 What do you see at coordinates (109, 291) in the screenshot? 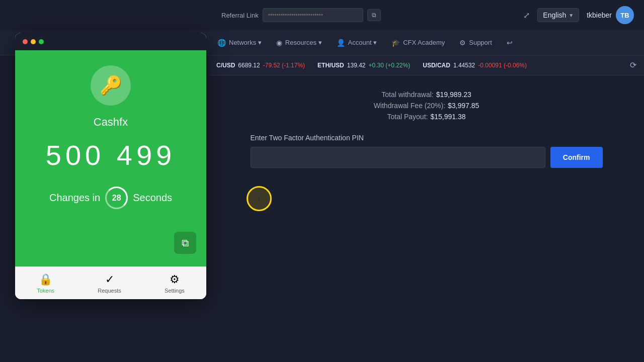
I see `requests-label: Requests` at bounding box center [109, 291].